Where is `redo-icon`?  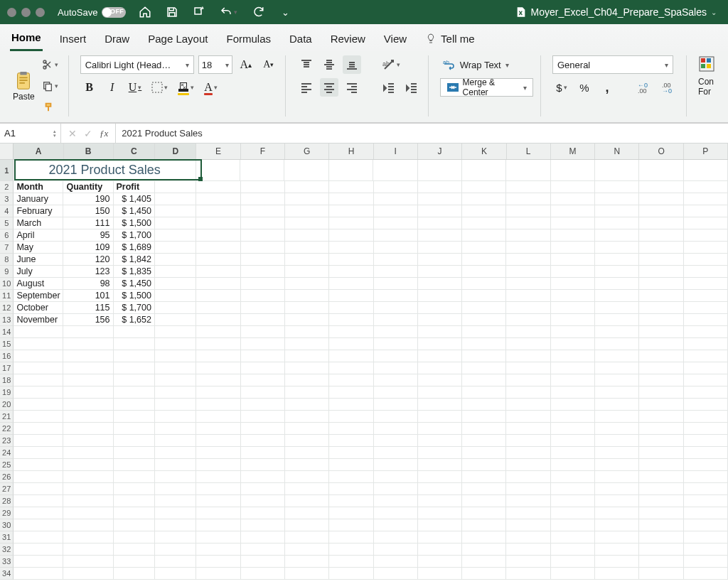 redo-icon is located at coordinates (258, 12).